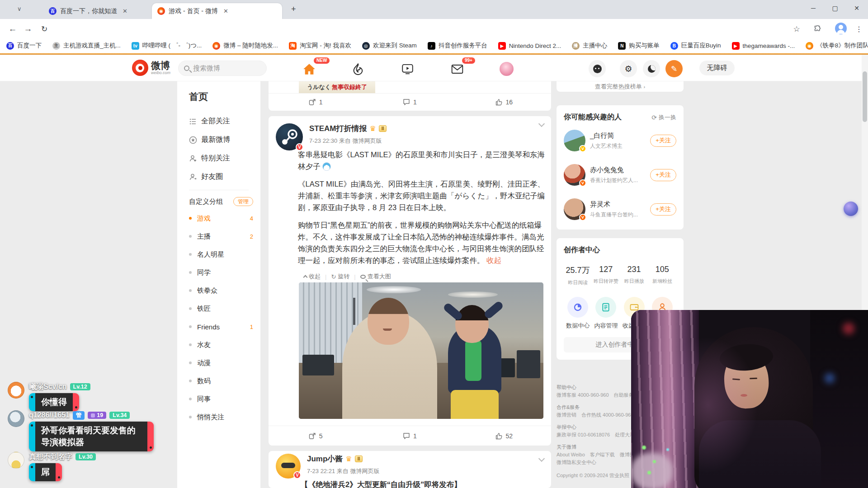 Image resolution: width=868 pixels, height=488 pixels. I want to click on data-center-button: 数据中心, so click(578, 314).